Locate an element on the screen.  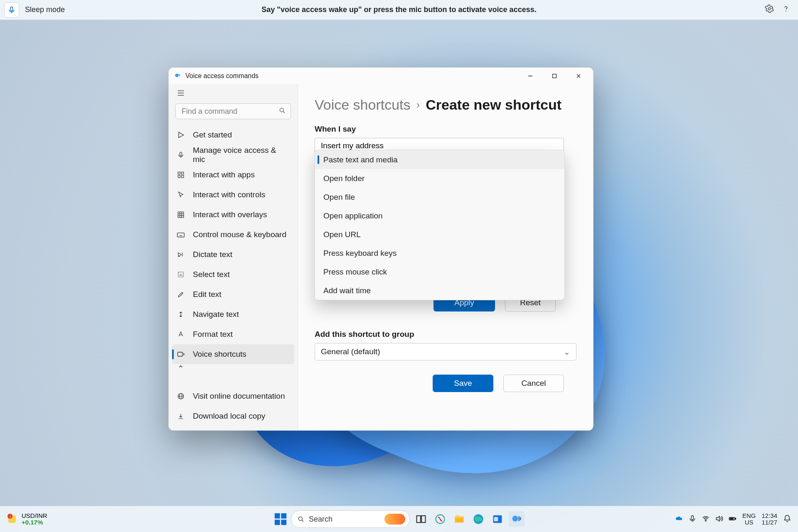
volume-icon is located at coordinates (719, 519).